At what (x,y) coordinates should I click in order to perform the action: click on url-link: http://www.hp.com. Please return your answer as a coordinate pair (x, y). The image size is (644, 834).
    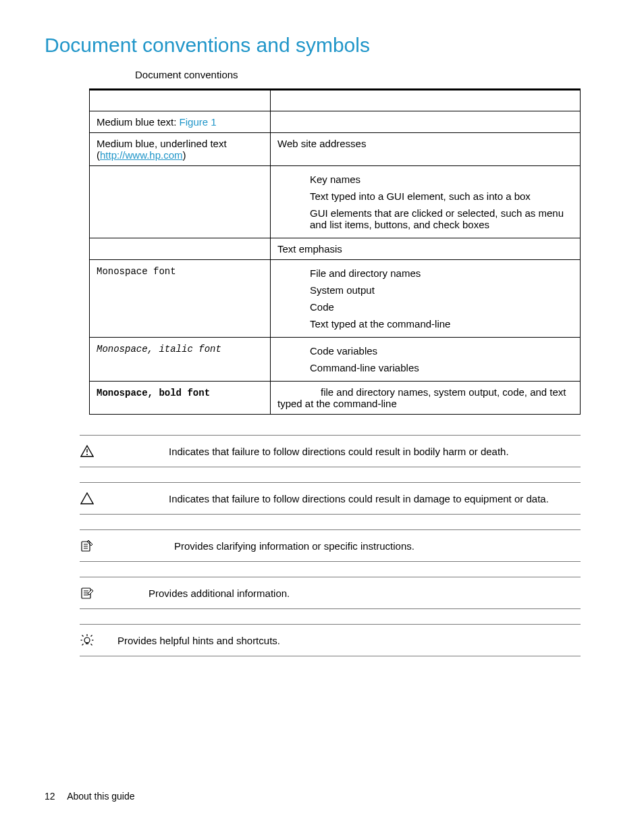
    Looking at the image, I should click on (142, 155).